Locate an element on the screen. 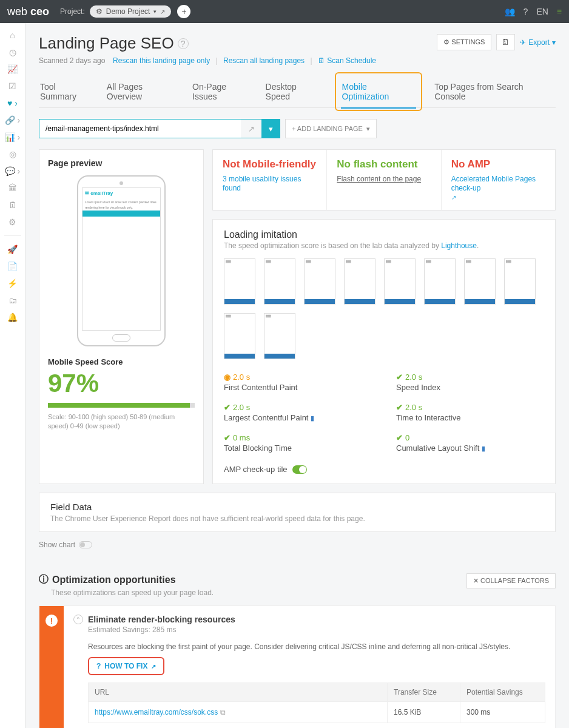  collapse-icon: ⌃ is located at coordinates (78, 619).